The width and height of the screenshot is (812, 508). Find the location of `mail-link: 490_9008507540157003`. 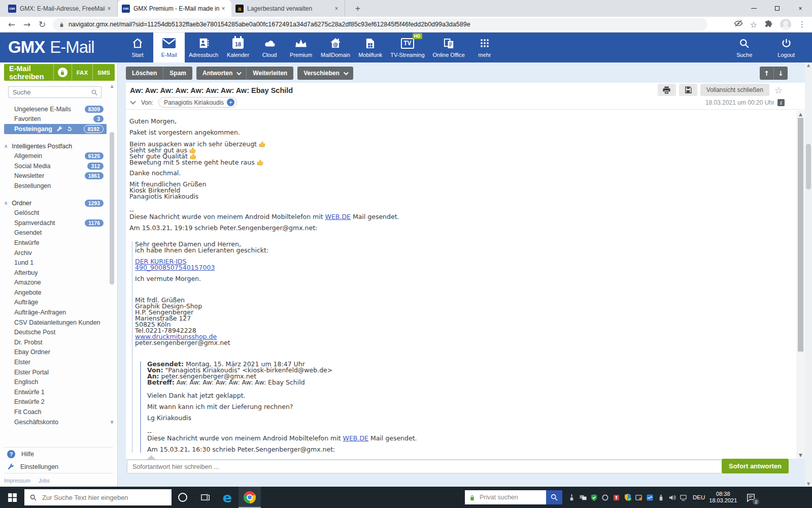

mail-link: 490_9008507540157003 is located at coordinates (175, 267).